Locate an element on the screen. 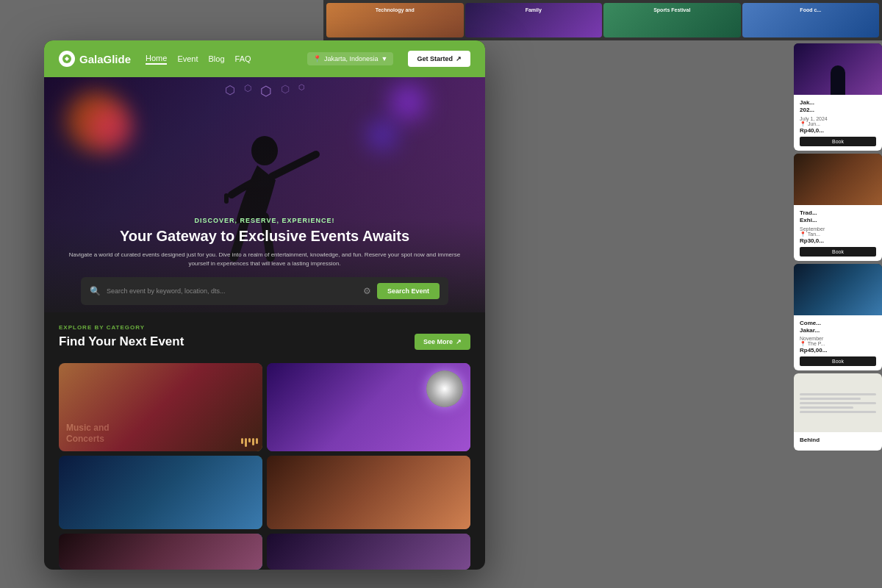  hero-discover-text: DISCOVER, RESERVE, EXPERIENCE! is located at coordinates (265, 220).